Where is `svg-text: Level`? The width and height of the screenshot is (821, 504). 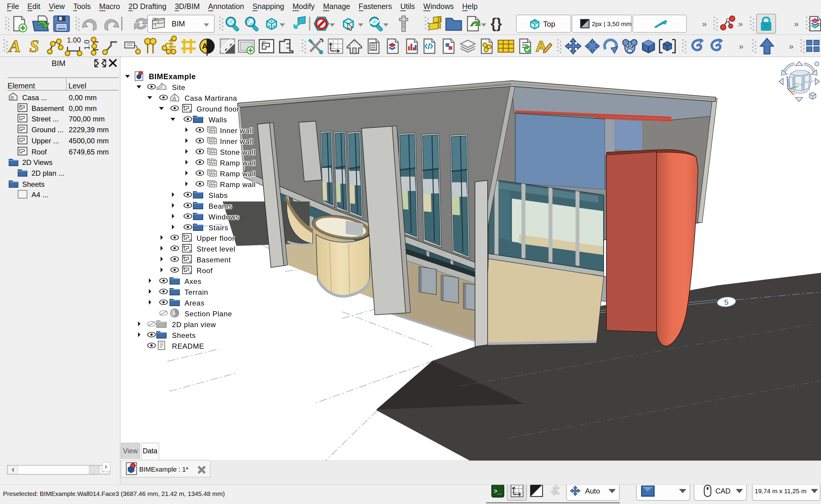 svg-text: Level is located at coordinates (77, 86).